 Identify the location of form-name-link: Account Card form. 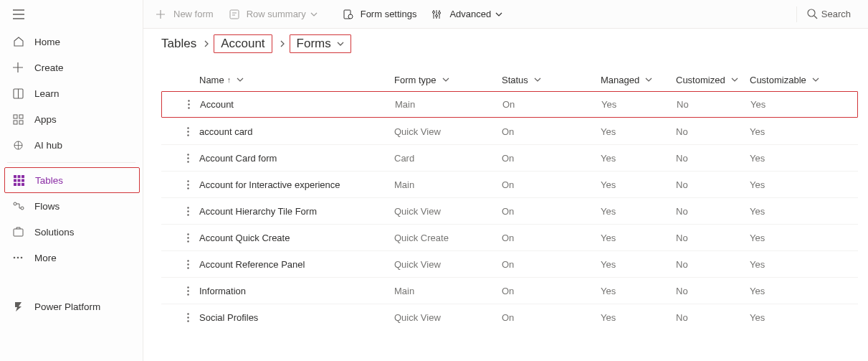
(297, 158).